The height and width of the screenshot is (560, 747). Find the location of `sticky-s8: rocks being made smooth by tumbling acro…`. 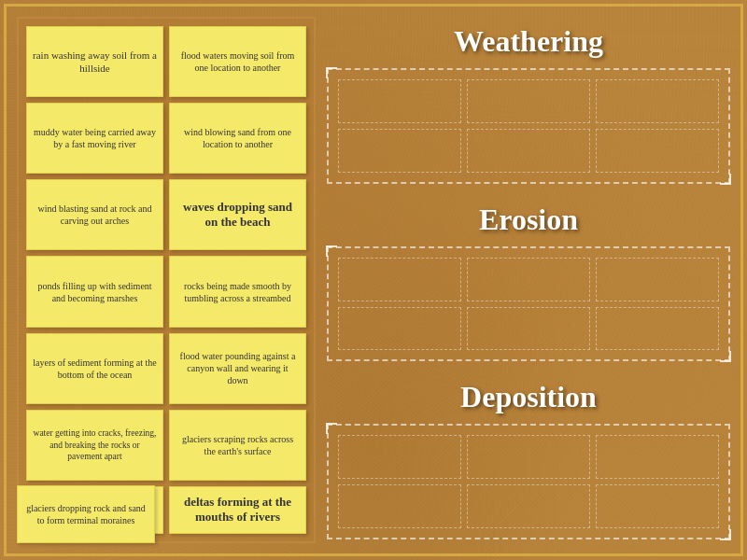

sticky-s8: rocks being made smooth by tumbling acro… is located at coordinates (237, 291).